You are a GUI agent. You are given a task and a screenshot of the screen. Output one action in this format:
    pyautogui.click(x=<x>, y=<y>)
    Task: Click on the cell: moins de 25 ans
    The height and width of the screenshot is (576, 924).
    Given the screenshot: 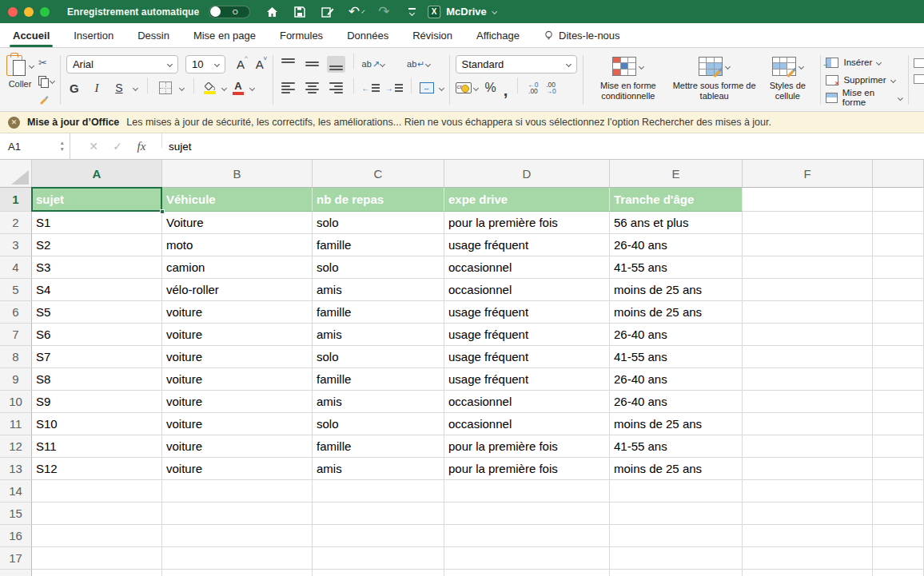 What is the action you would take?
    pyautogui.click(x=676, y=312)
    